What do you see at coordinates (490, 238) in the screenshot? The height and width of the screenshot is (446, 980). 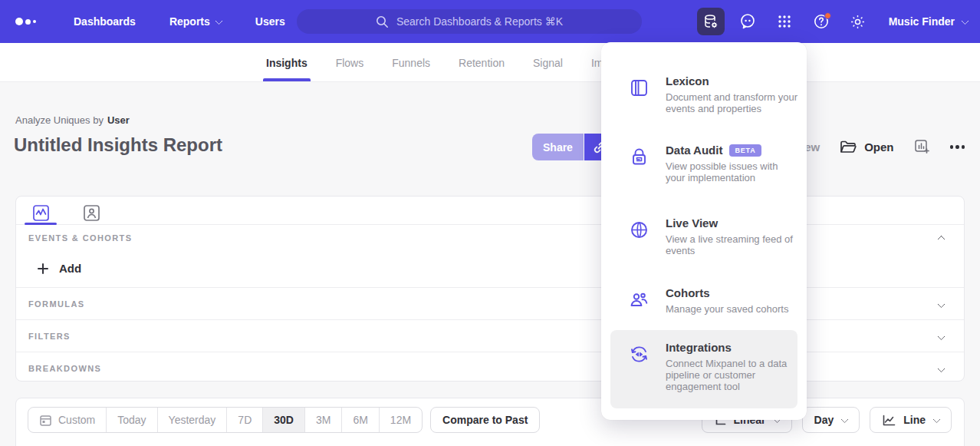 I see `section-events-cohorts: EVENTS & COHORTS` at bounding box center [490, 238].